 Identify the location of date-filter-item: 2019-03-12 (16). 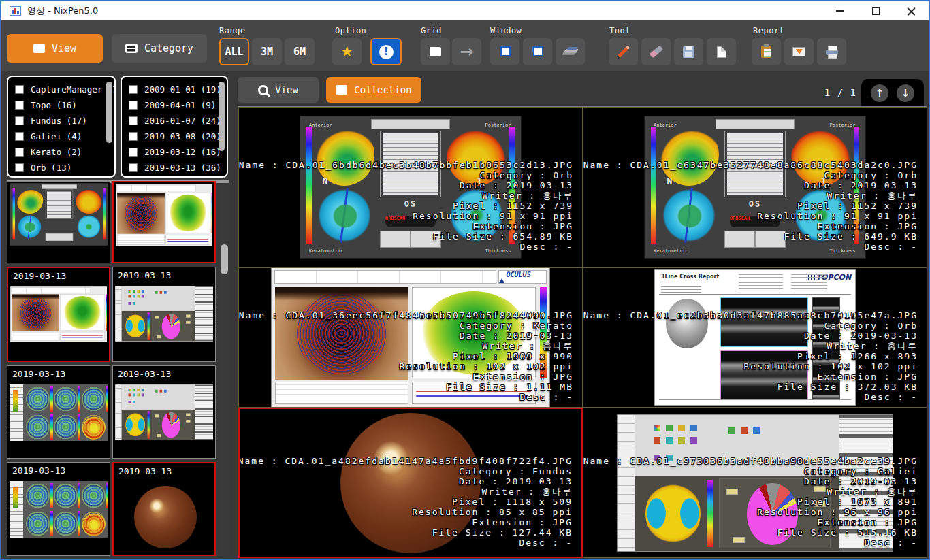
(174, 152).